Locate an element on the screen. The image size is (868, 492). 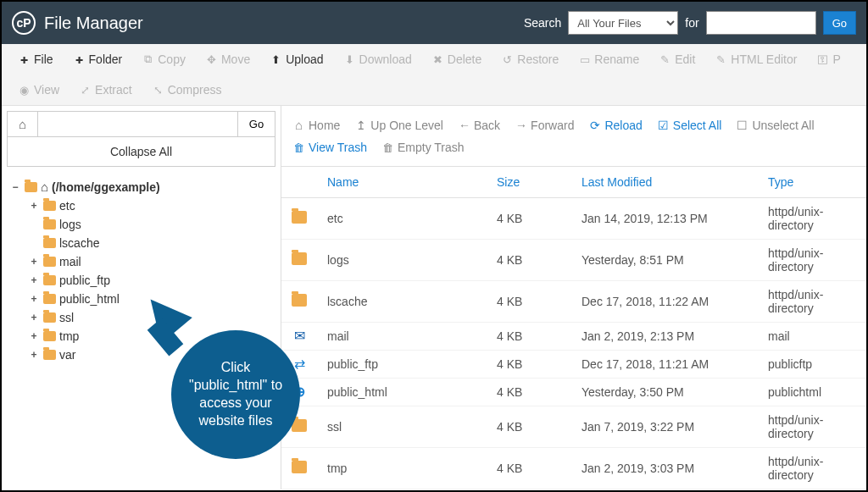
cell-name: lscache is located at coordinates (402, 301).